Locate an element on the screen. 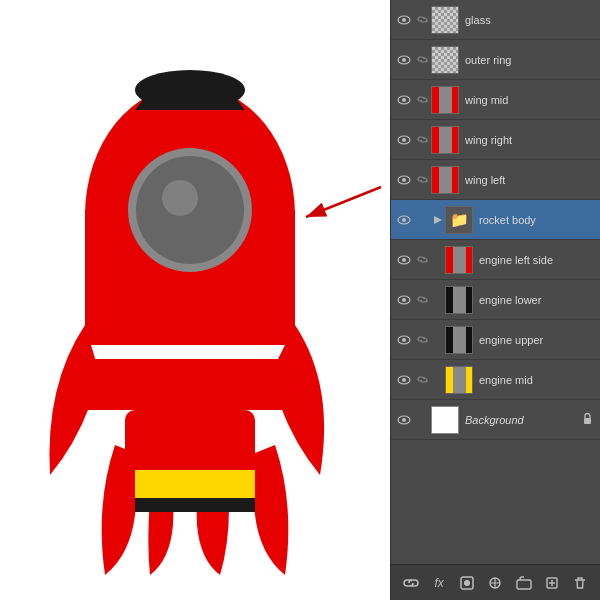 This screenshot has height=600, width=600. visibility-icon-engine-lower is located at coordinates (404, 300).